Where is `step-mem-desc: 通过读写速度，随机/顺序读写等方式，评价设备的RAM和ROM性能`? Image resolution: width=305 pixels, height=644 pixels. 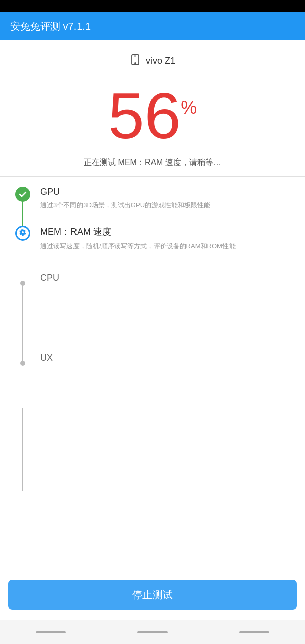 step-mem-desc: 通过读写速度，随机/顺序读写等方式，评价设备的RAM和ROM性能 is located at coordinates (173, 247).